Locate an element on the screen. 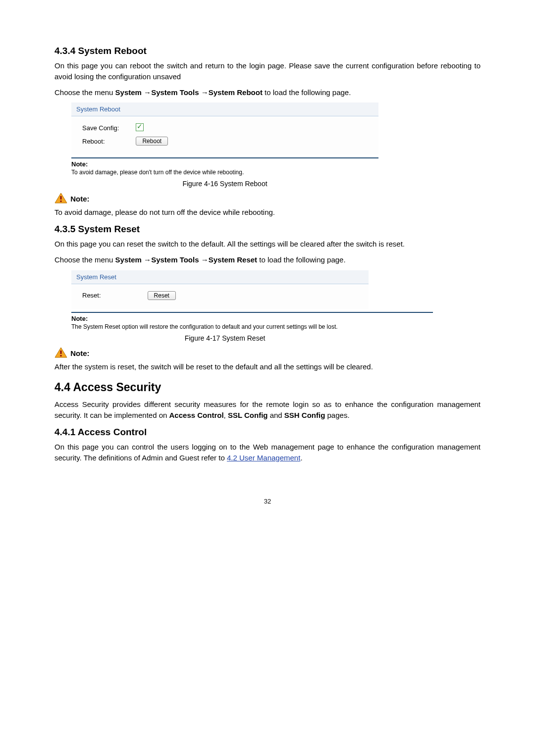  menu-path-reboot: Choose the menu System →System Tools →Sy… is located at coordinates (268, 93).